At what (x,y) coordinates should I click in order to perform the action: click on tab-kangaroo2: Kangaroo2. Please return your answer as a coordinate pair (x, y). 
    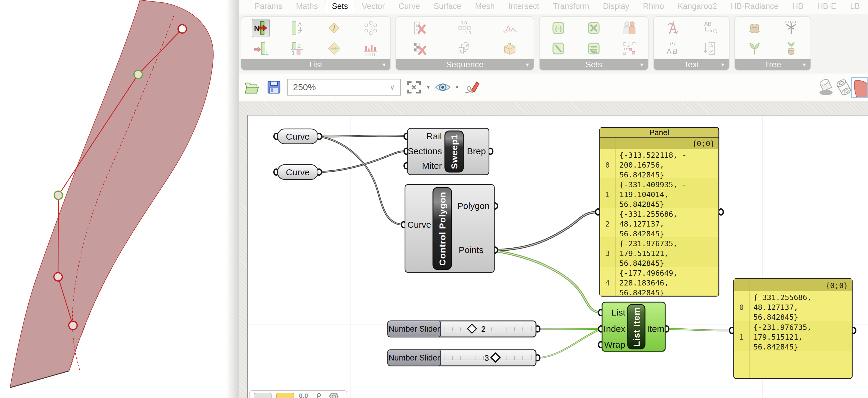
    Looking at the image, I should click on (698, 7).